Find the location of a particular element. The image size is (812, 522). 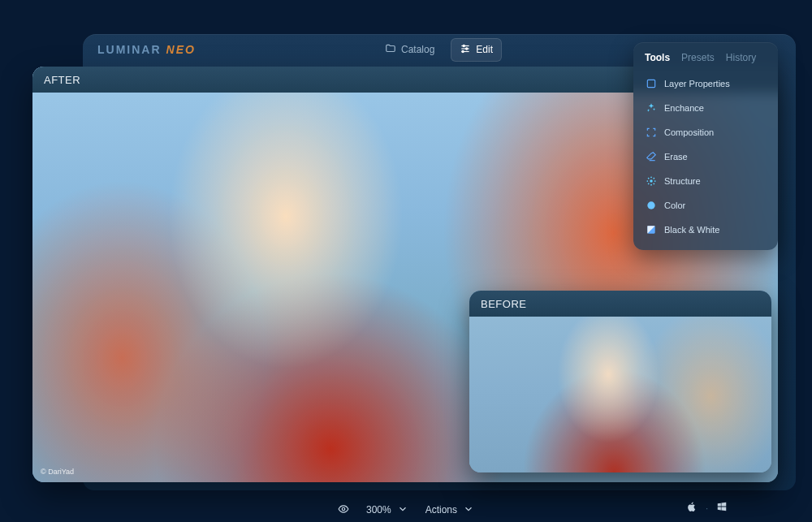

erase-icon is located at coordinates (651, 157).